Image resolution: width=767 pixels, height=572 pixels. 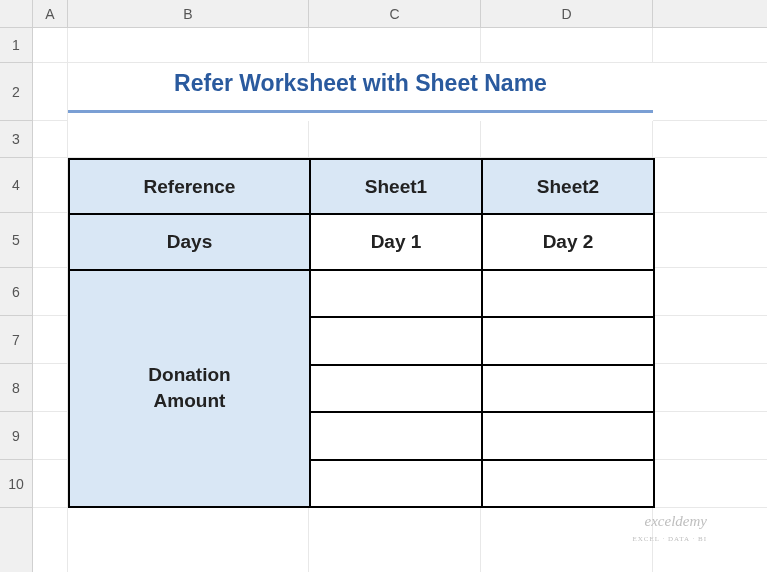 I want to click on row-header-blank, so click(x=16, y=540).